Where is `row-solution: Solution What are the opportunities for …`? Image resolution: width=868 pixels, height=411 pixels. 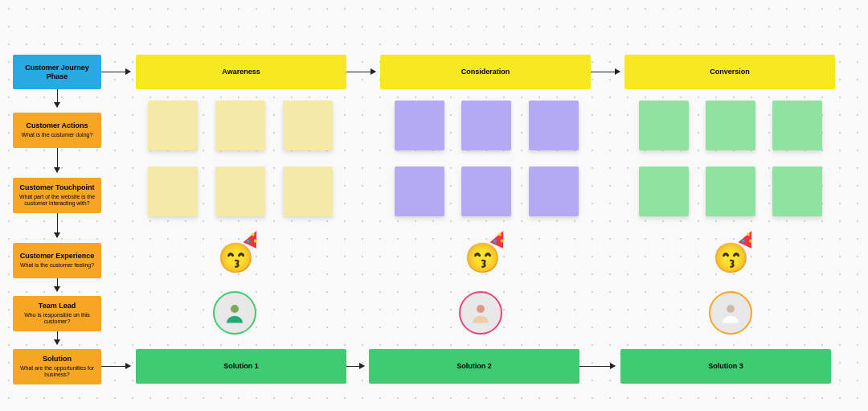
row-solution: Solution What are the opportunities for … is located at coordinates (57, 367).